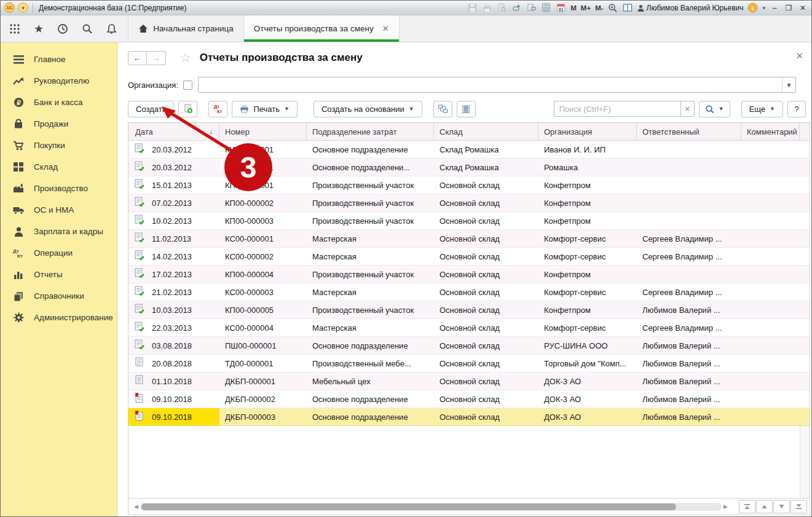 The image size is (812, 517). What do you see at coordinates (174, 239) in the screenshot?
I see `cell-date: 11.02.2013` at bounding box center [174, 239].